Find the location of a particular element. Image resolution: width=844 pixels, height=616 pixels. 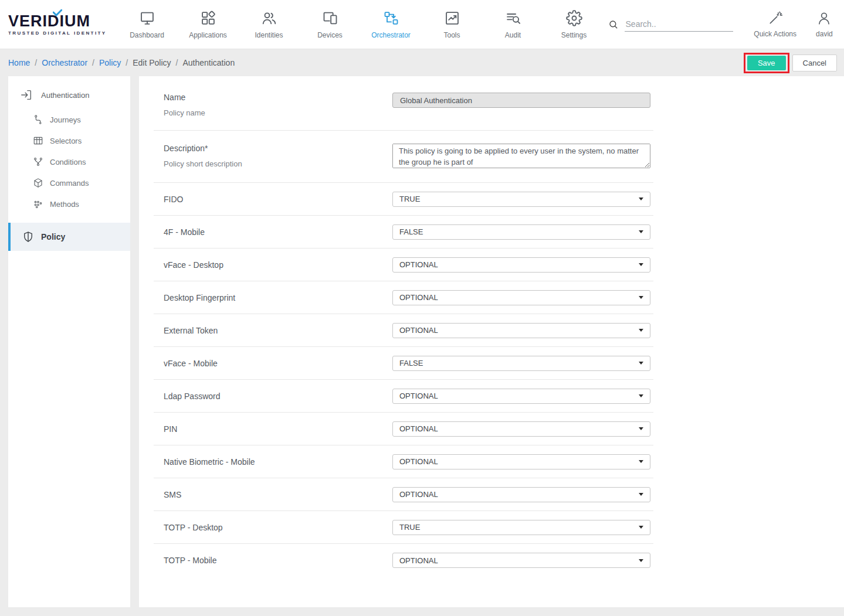

policy-name-input is located at coordinates (521, 100).